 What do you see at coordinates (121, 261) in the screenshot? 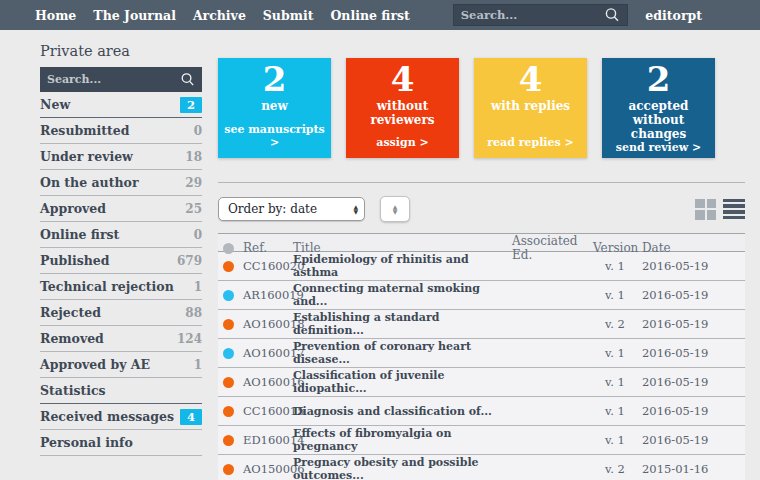
I see `sidebar-item: Published 679` at bounding box center [121, 261].